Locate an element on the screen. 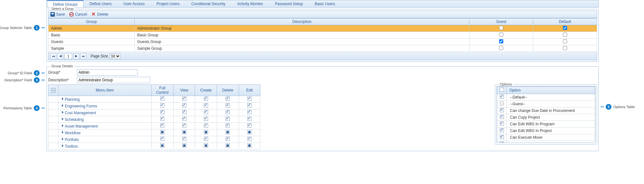 Image resolution: width=644 pixels, height=184 pixels. col-group: Group is located at coordinates (92, 22).